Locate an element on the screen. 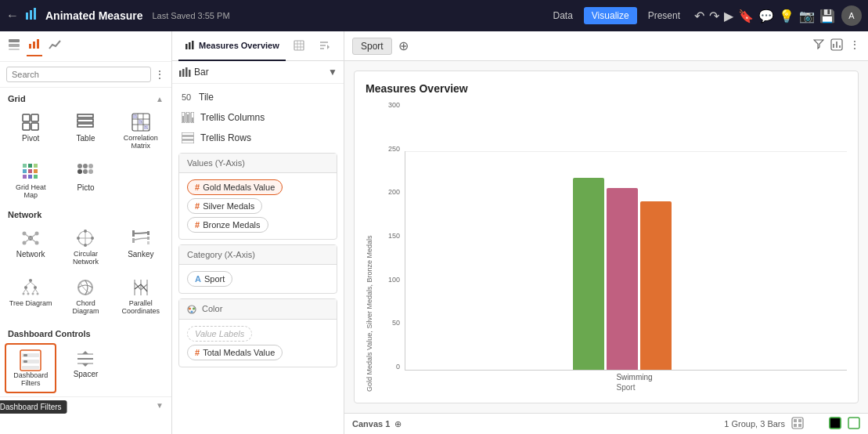 The height and width of the screenshot is (434, 868). more-scroll-down: ▼ is located at coordinates (160, 406).